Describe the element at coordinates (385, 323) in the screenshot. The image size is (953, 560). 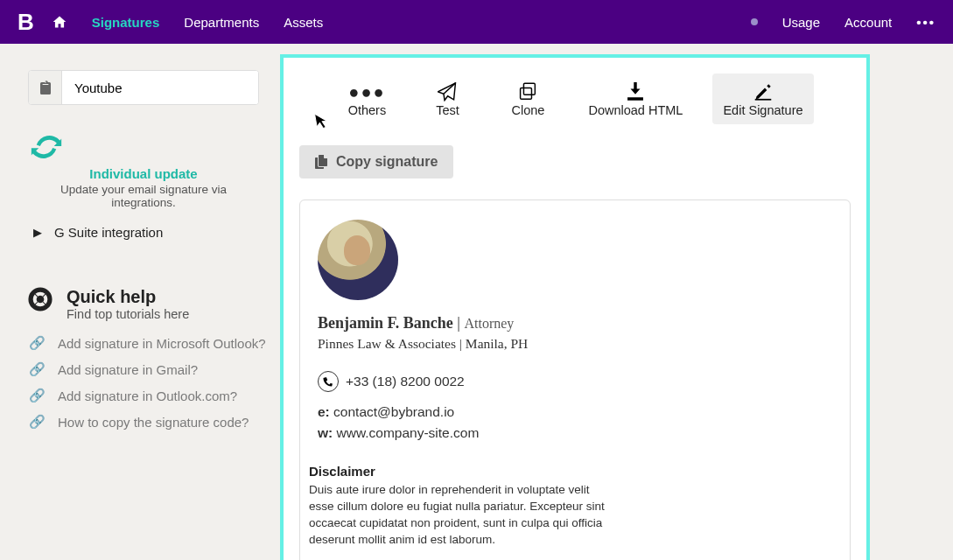
I see `signature-name: Benjamin F. Banche` at that location.